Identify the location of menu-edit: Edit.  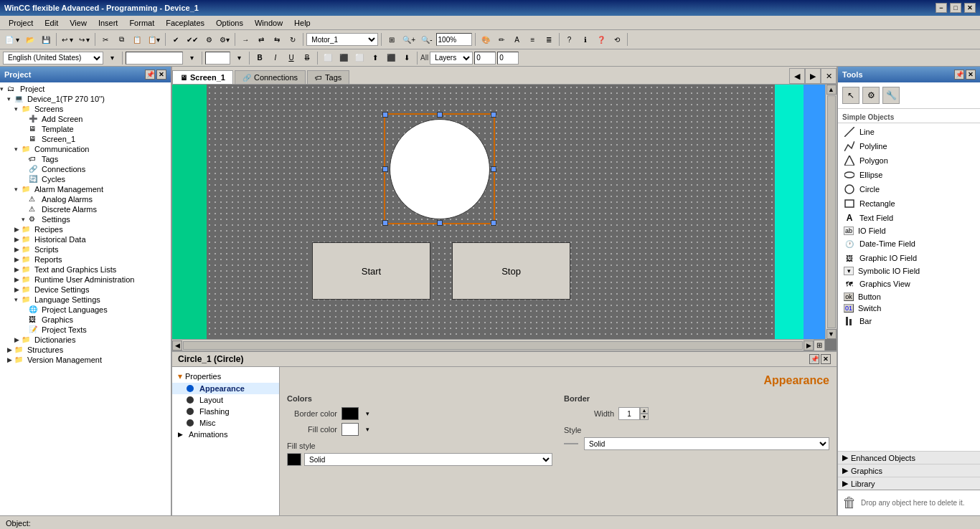
(52, 23).